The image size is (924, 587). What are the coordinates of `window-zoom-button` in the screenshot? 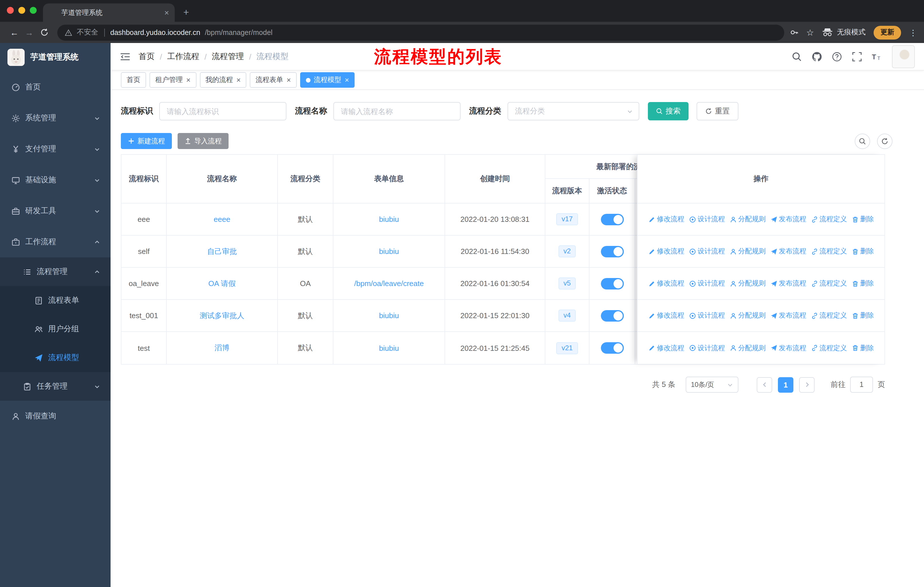 It's located at (33, 10).